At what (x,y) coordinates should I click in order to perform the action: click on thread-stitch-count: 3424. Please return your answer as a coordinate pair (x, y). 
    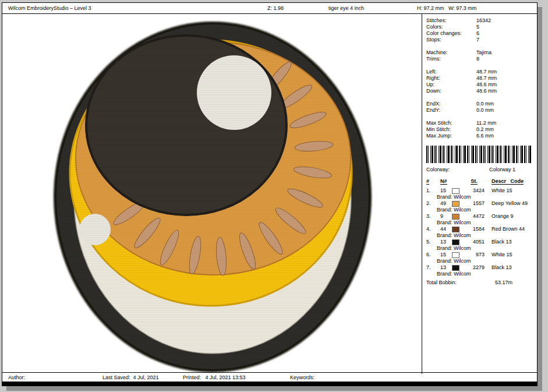
    Looking at the image, I should click on (474, 191).